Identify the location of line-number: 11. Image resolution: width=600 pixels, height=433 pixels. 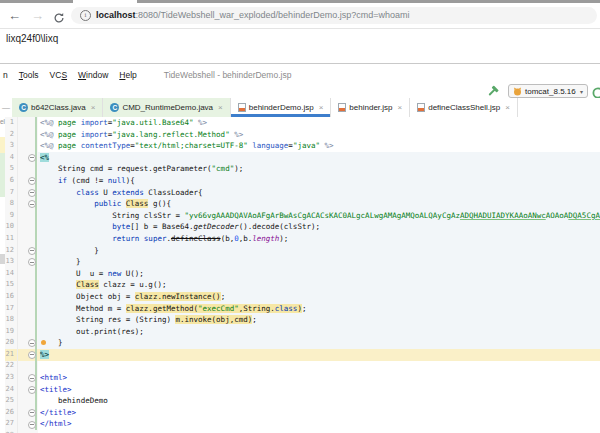
(7, 239).